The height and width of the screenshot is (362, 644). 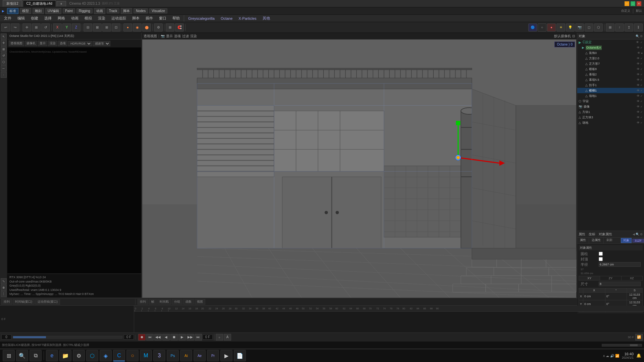 I want to click on viewport-options-menu: 选项, so click(x=177, y=36).